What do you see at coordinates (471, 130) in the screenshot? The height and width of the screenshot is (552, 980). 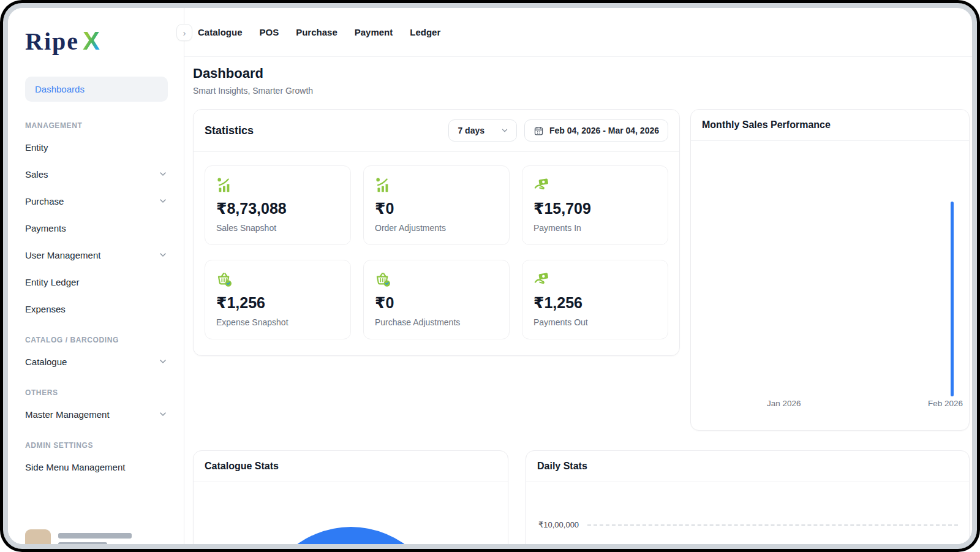 I see `range-select-value: 7 days` at bounding box center [471, 130].